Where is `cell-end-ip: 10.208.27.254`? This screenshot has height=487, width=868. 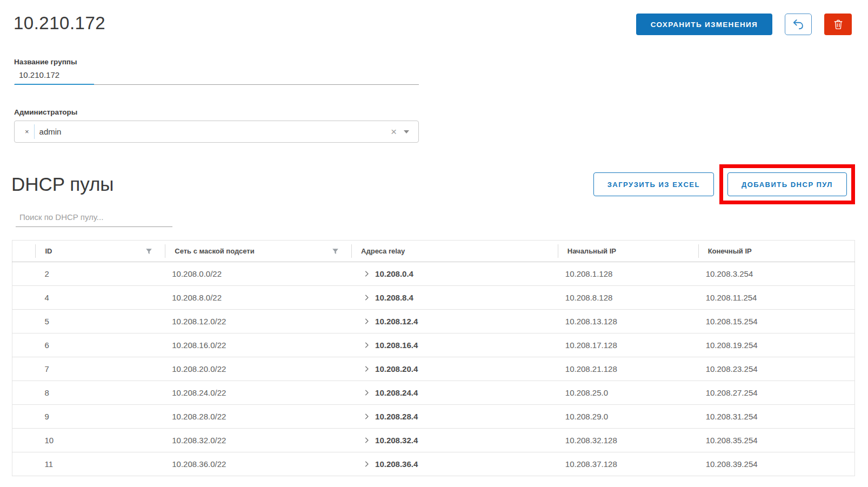
cell-end-ip: 10.208.27.254 is located at coordinates (777, 393).